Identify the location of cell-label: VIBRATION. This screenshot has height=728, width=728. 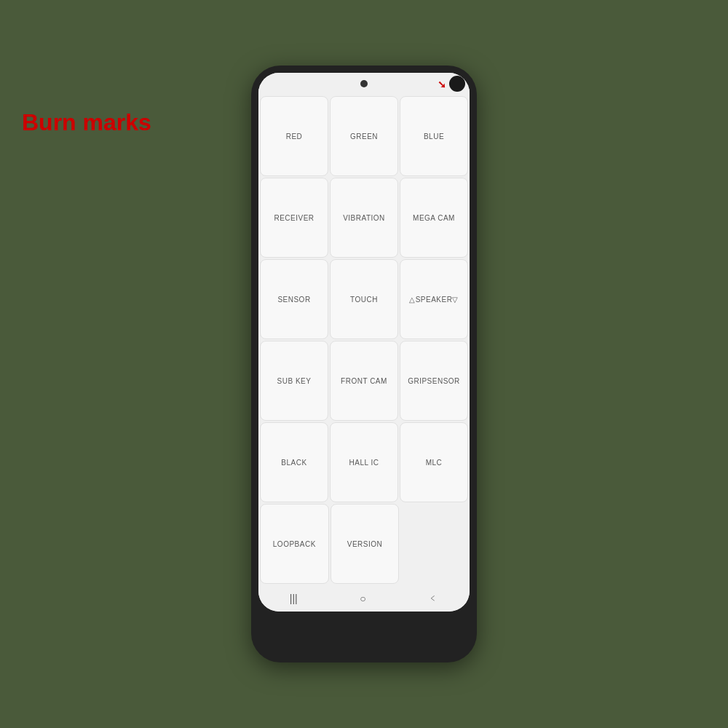
(364, 218).